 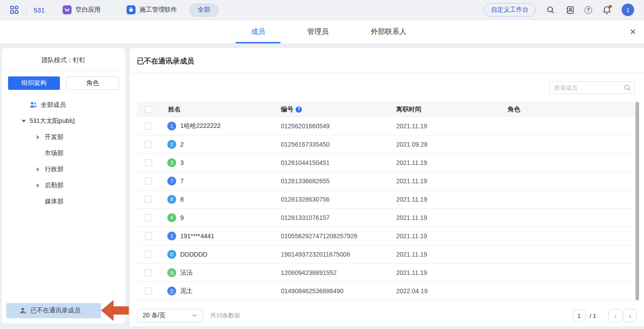 I want to click on tree-node: 市场部, so click(x=64, y=153).